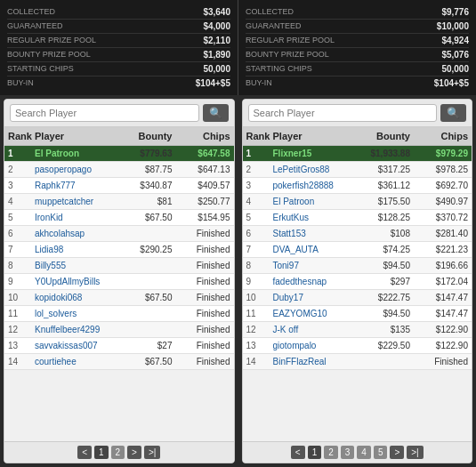 Image resolution: width=476 pixels, height=467 pixels. I want to click on table-row: 7 DVA_AUTA $74.25 $221.23, so click(358, 250).